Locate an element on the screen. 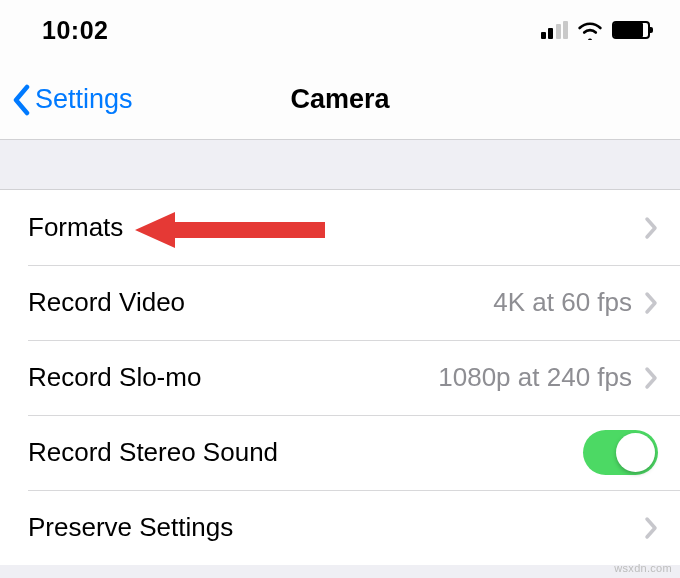 This screenshot has height=578, width=680. battery-icon is located at coordinates (631, 30).